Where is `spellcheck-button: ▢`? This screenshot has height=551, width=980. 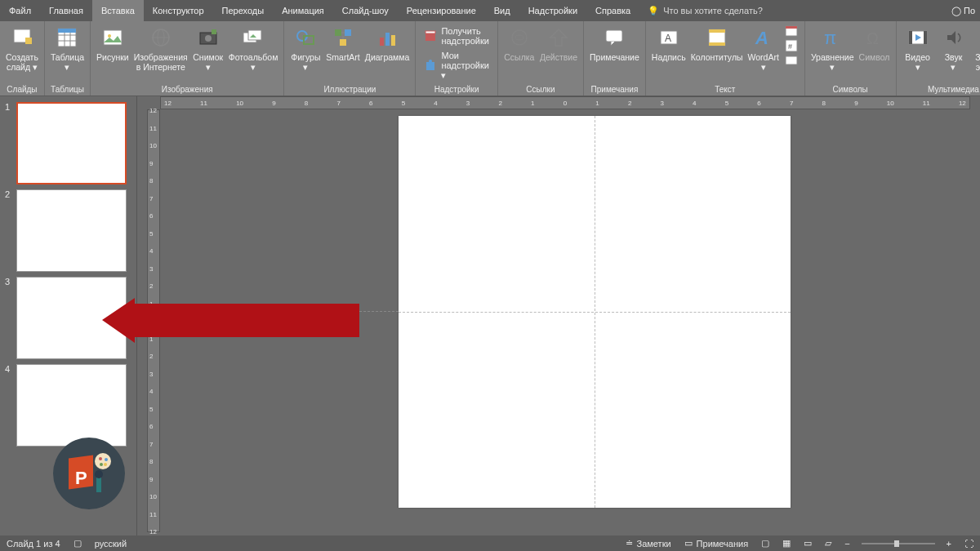
spellcheck-button: ▢ is located at coordinates (78, 544).